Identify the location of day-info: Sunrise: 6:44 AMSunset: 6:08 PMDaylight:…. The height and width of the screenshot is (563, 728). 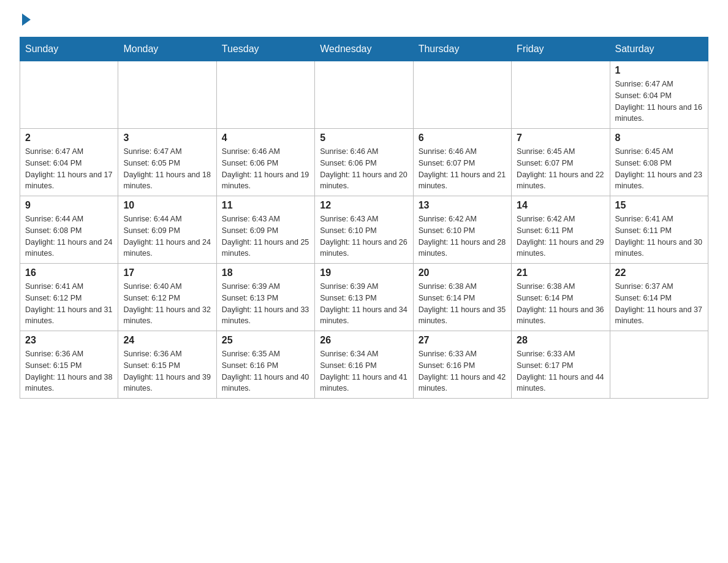
(69, 237).